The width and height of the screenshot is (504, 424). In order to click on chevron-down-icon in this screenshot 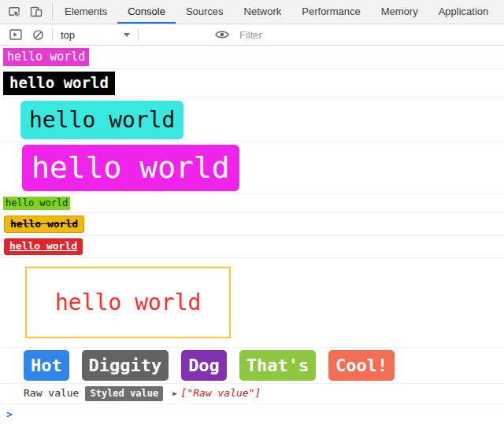, I will do `click(127, 35)`.